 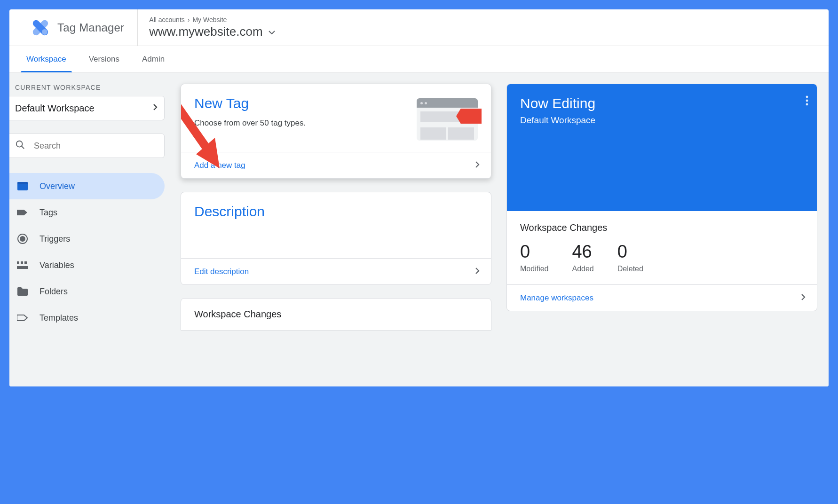 What do you see at coordinates (87, 186) in the screenshot?
I see `nav-overview: Overview` at bounding box center [87, 186].